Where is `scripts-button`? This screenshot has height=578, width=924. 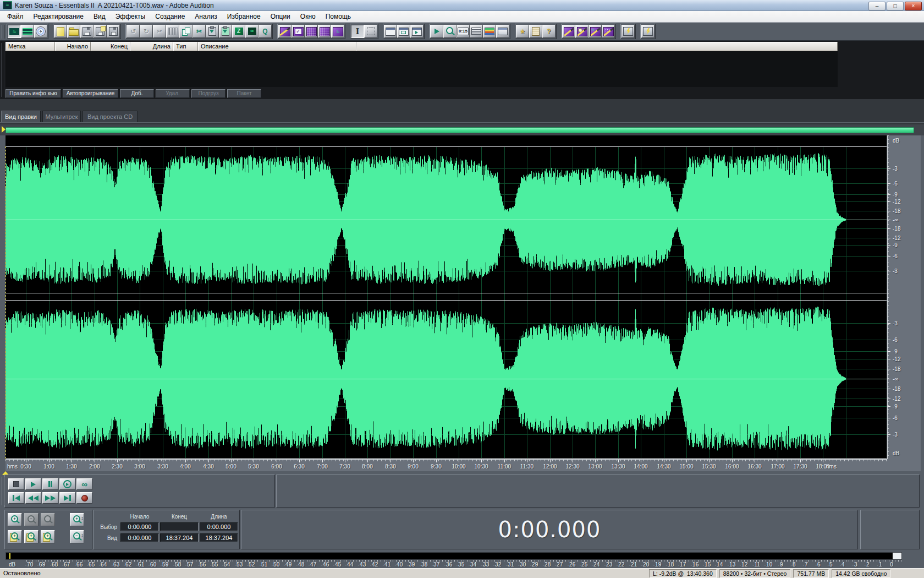 scripts-button is located at coordinates (536, 31).